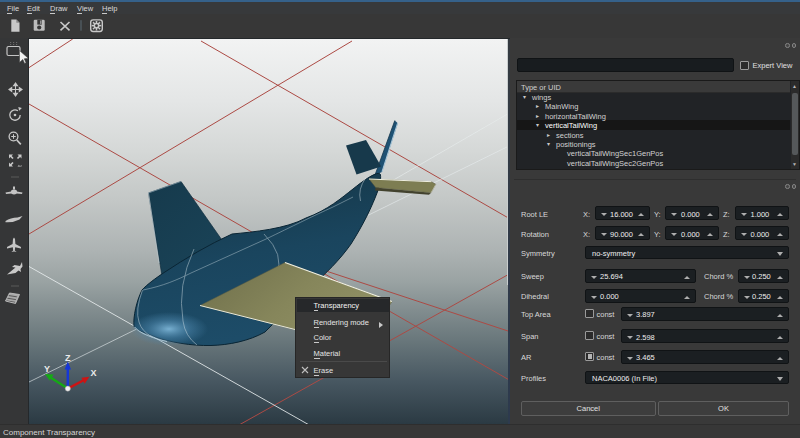  What do you see at coordinates (94, 373) in the screenshot?
I see `svg-text: X` at bounding box center [94, 373].